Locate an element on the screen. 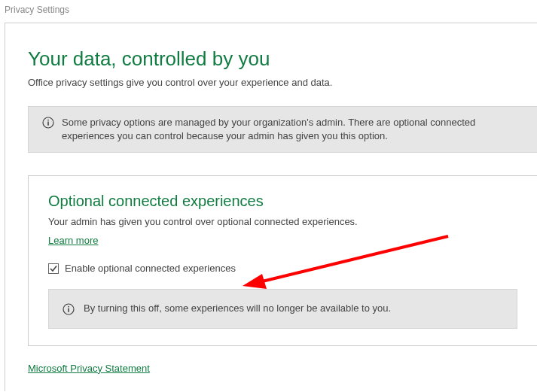  admin-info-banner: Some privacy options are managed by your… is located at coordinates (282, 129).